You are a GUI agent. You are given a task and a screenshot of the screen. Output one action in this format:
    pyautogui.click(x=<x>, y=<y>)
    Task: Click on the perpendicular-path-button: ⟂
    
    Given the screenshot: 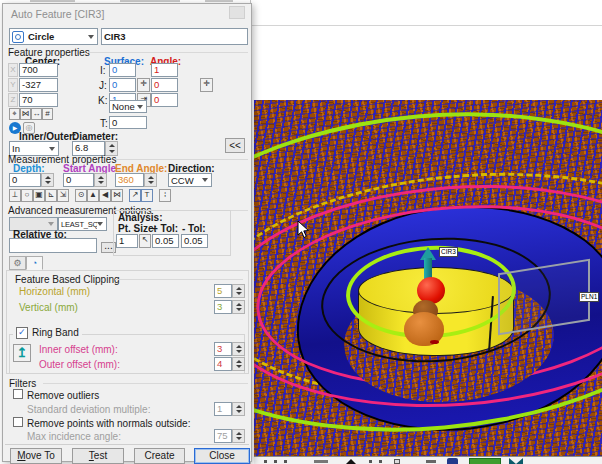 What is the action you would take?
    pyautogui.click(x=15, y=196)
    